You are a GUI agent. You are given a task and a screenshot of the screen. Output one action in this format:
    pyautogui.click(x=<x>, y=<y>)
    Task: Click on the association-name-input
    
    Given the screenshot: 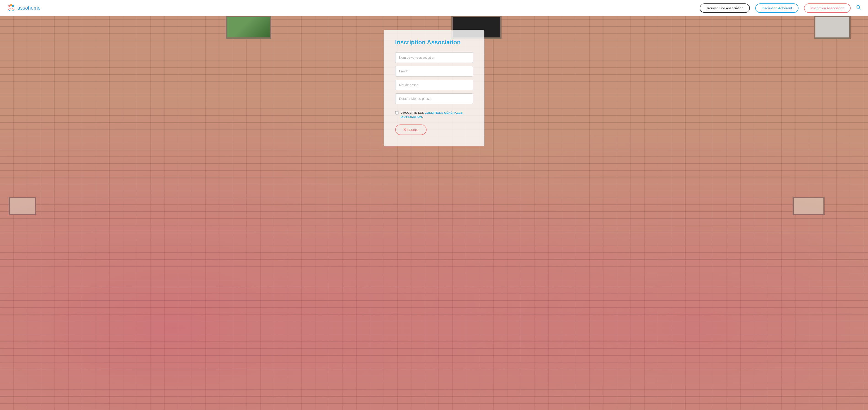 What is the action you would take?
    pyautogui.click(x=434, y=58)
    